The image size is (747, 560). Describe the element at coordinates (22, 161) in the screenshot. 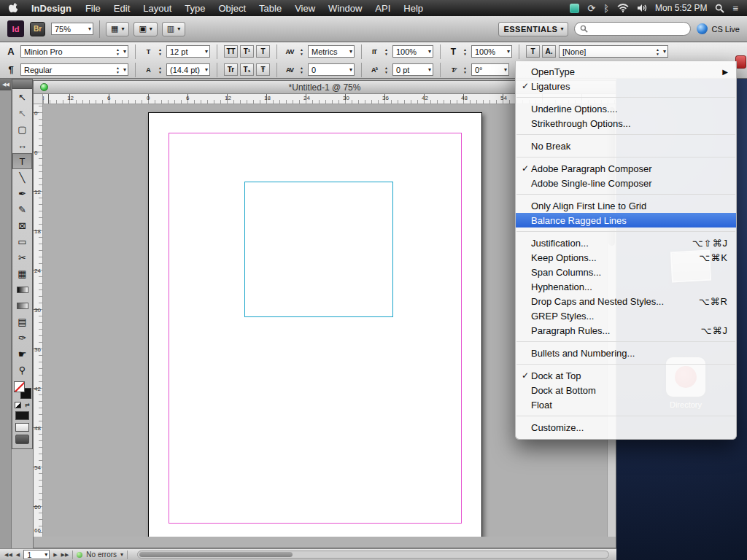

I see `type-tool: T` at that location.